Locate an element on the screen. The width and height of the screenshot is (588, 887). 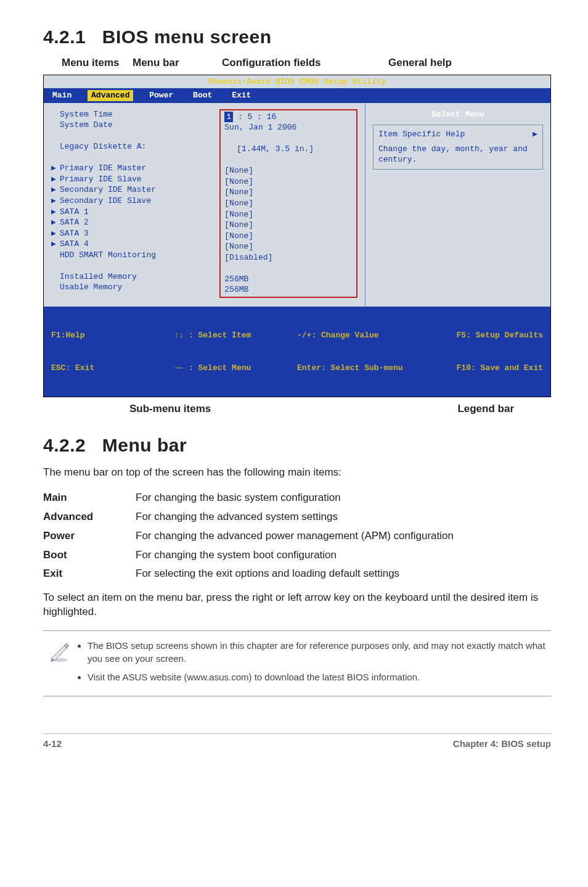
menu-bar-intro: The menu bar on top of the screen has th… is located at coordinates (297, 472).